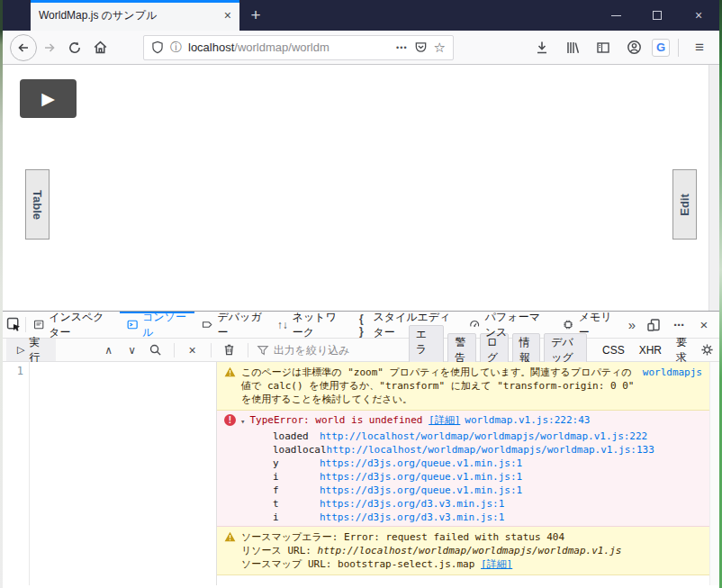  What do you see at coordinates (573, 48) in the screenshot?
I see `library-button` at bounding box center [573, 48].